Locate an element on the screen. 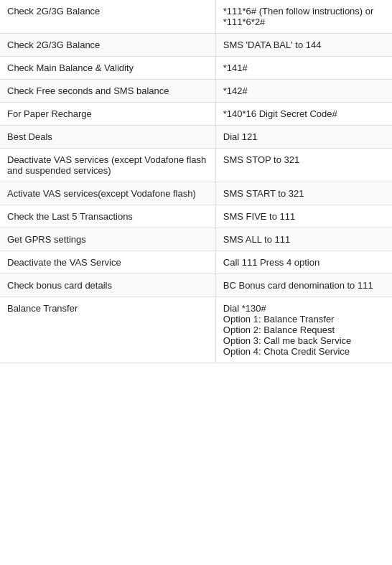 The height and width of the screenshot is (565, 392). table-row: Best DealsDial 121 is located at coordinates (196, 137).